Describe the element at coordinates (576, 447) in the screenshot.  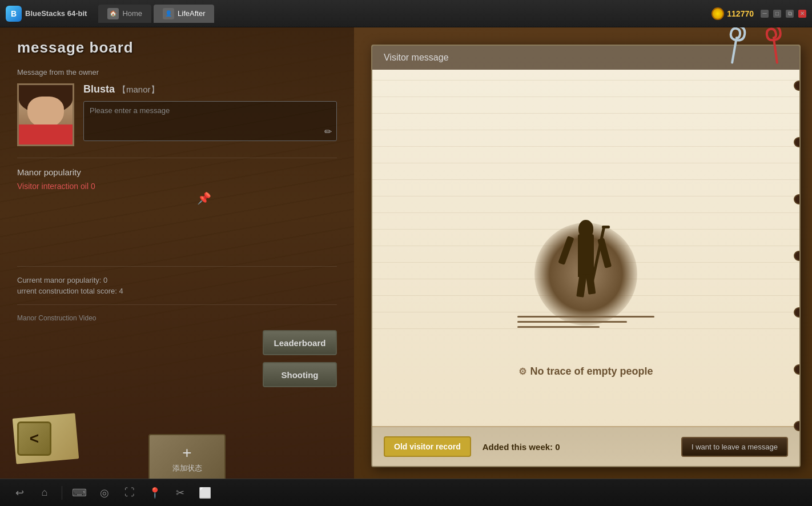
I see `added-this-week: Added this week: 0` at that location.